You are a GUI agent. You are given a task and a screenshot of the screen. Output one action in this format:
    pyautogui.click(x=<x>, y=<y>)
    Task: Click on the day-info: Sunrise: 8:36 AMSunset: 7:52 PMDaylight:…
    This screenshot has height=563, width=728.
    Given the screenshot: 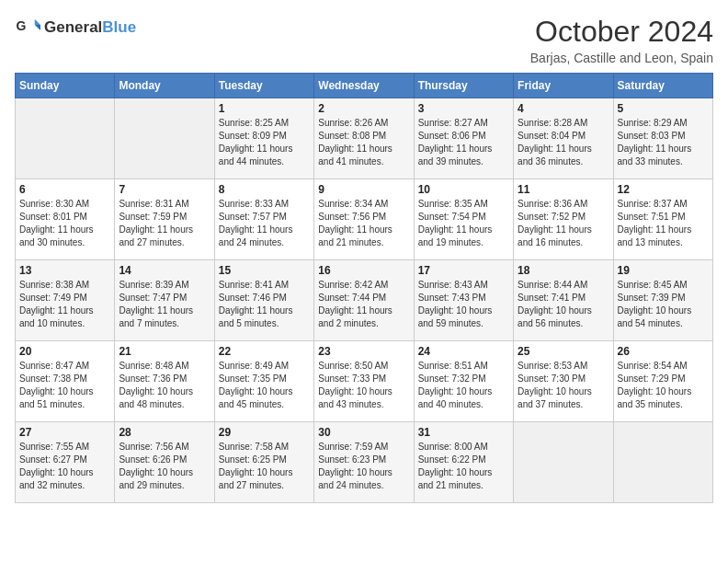 What is the action you would take?
    pyautogui.click(x=563, y=224)
    